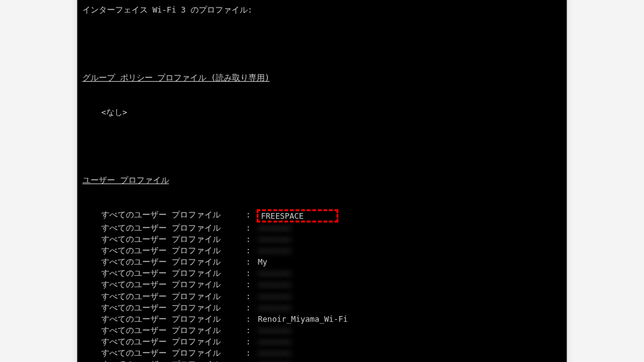  I want to click on profile-value: My, so click(263, 262).